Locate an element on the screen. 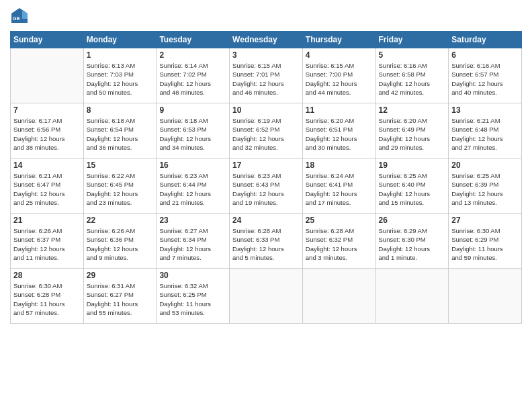  day-number: 10 is located at coordinates (266, 110).